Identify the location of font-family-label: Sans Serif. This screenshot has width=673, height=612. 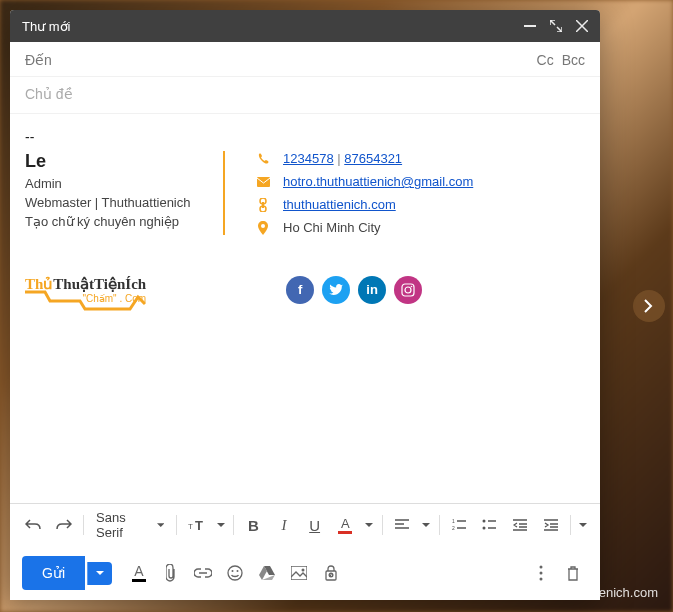
(124, 525).